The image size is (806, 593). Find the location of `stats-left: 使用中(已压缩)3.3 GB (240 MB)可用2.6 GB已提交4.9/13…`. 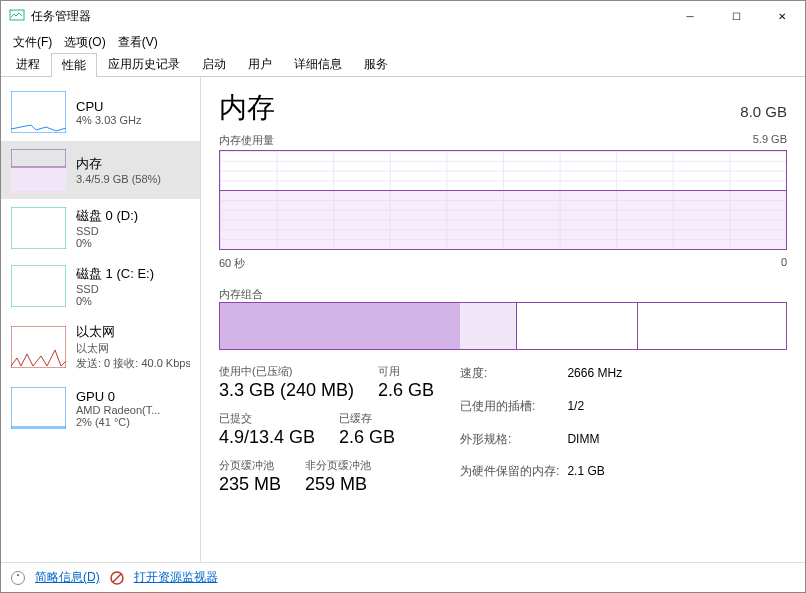

stats-left: 使用中(已压缩)3.3 GB (240 MB)可用2.6 GB已提交4.9/13… is located at coordinates (326, 430).